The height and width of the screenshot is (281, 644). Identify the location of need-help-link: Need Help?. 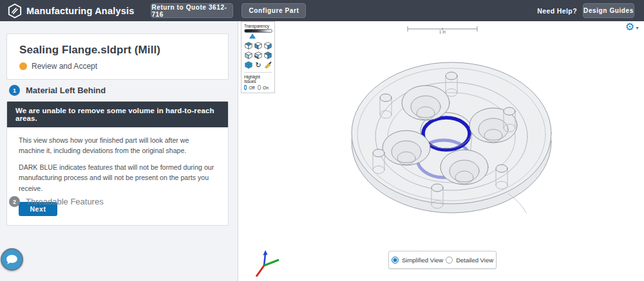
(557, 11).